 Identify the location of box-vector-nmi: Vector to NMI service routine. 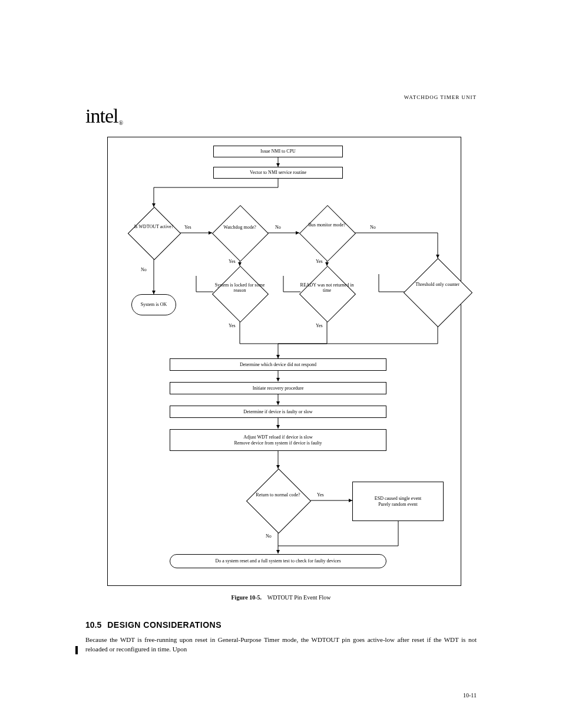
(278, 173).